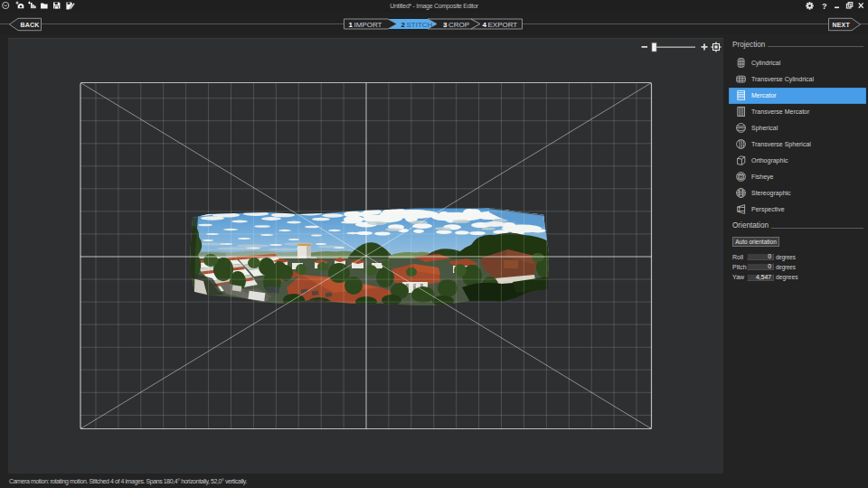  What do you see at coordinates (403, 25) in the screenshot?
I see `svg-text: 2` at bounding box center [403, 25].